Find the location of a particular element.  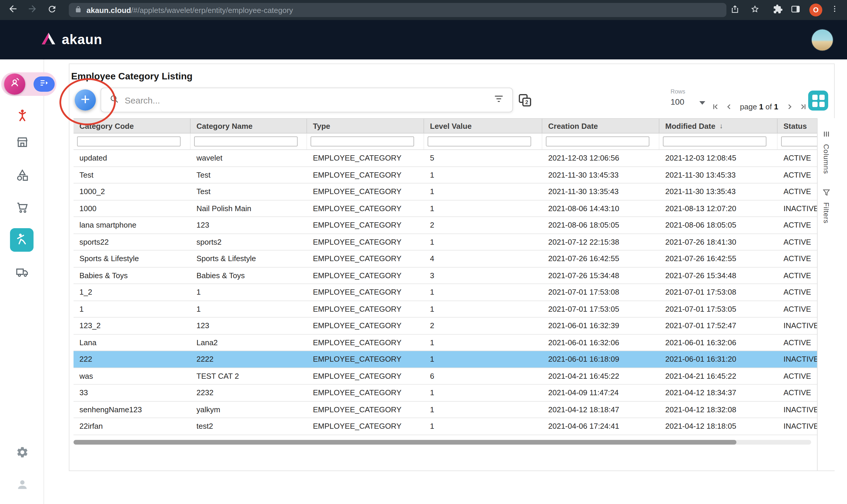

sidebar-item-hr-applet-active is located at coordinates (22, 240).